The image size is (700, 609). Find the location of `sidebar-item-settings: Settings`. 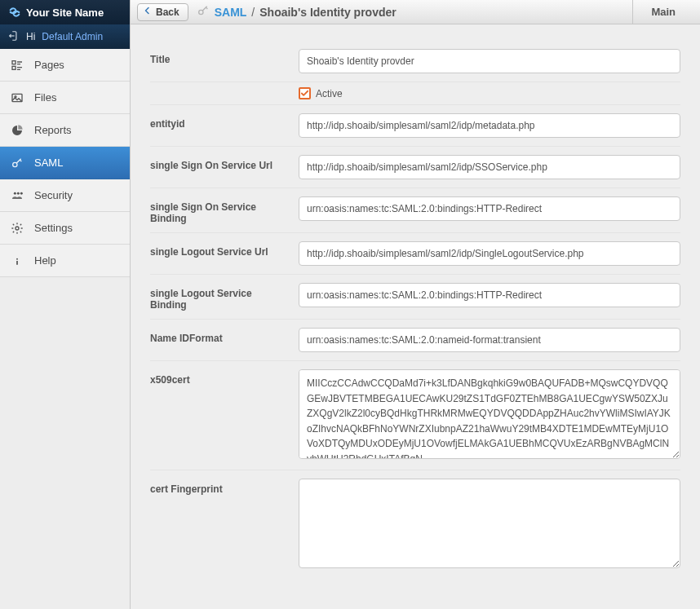

sidebar-item-settings: Settings is located at coordinates (65, 228).